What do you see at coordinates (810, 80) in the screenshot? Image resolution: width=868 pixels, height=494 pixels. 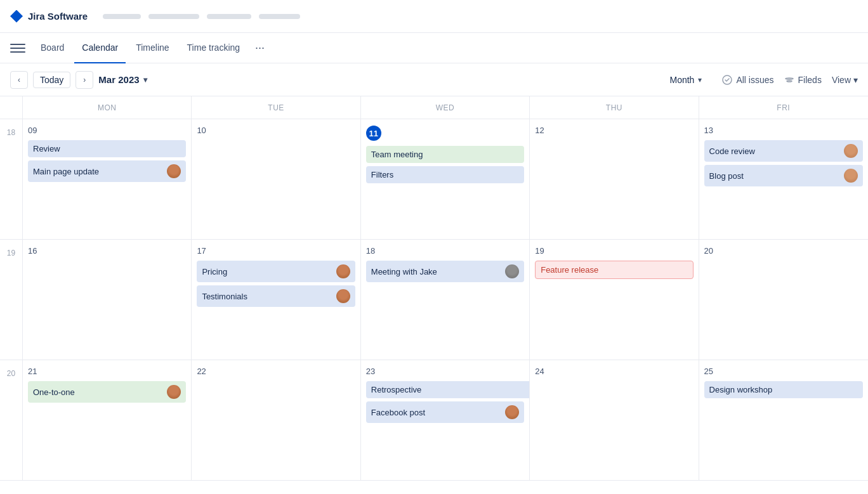 I see `fileds-label: Fileds` at bounding box center [810, 80].